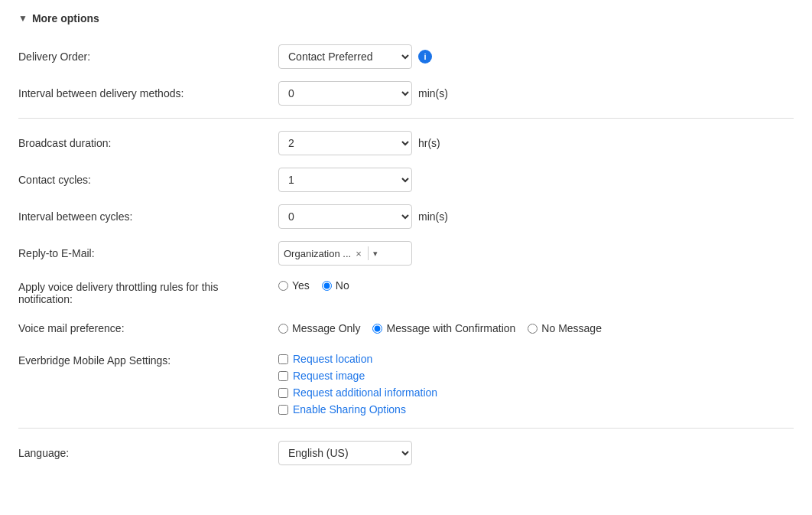 The width and height of the screenshot is (812, 515). What do you see at coordinates (148, 143) in the screenshot?
I see `broadcast-duration-label: Broadcast duration:` at bounding box center [148, 143].